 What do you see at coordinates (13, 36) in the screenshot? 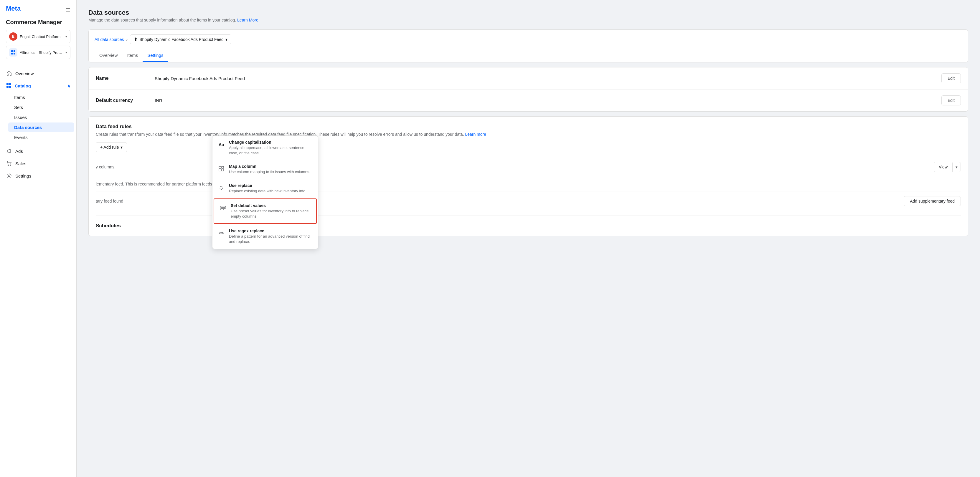
I see `account-avatar: E` at bounding box center [13, 36].